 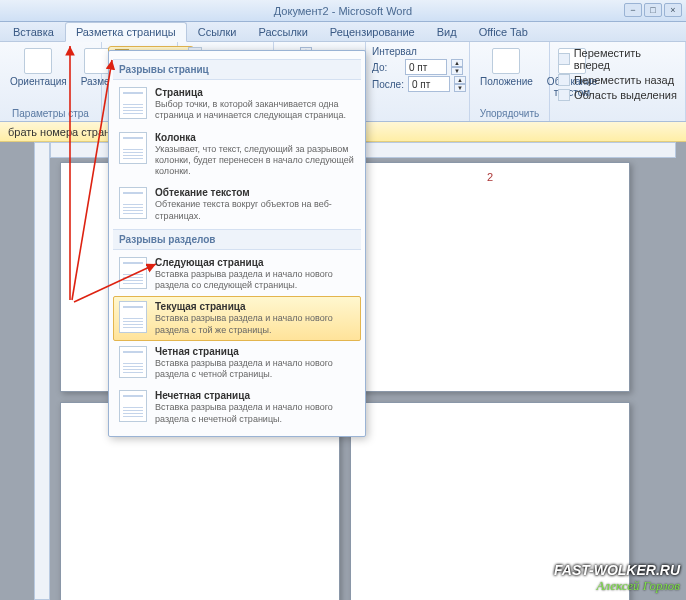 What do you see at coordinates (418, 82) in the screenshot?
I see `group-interval: Интервал До: ▲▼ После: ▲▼` at bounding box center [418, 82].